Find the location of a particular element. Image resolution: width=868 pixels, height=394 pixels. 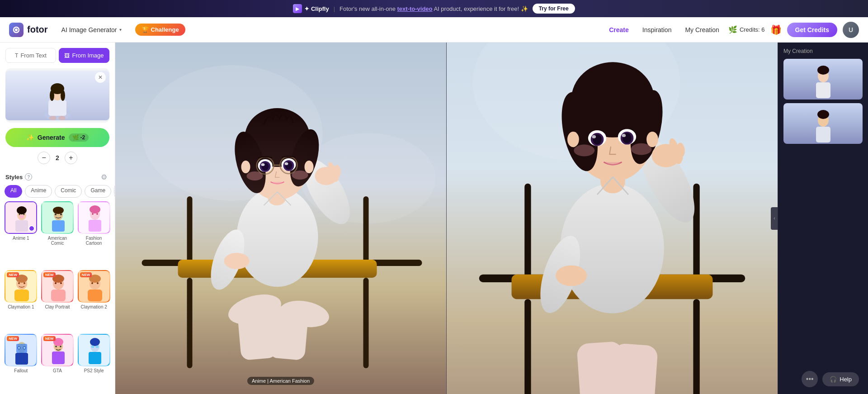

comic-preview is located at coordinates (58, 218).